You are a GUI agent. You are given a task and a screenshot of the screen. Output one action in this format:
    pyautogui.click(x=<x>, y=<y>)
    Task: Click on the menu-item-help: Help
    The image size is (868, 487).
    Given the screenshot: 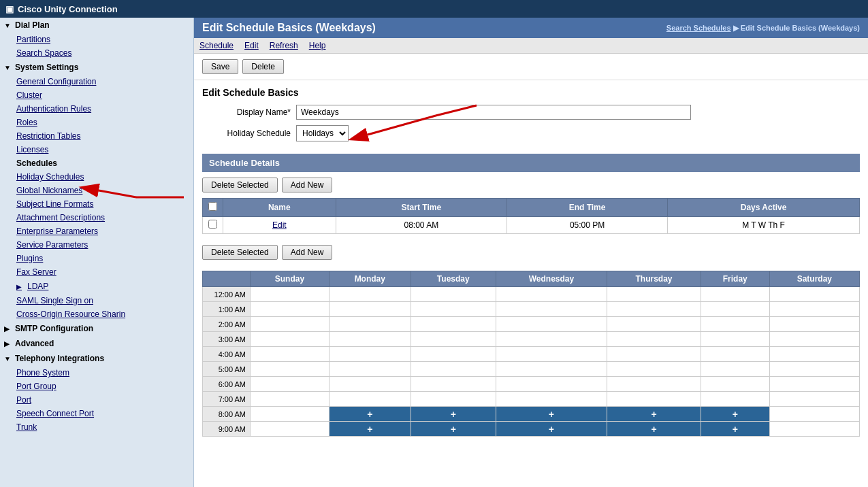 What is the action you would take?
    pyautogui.click(x=317, y=46)
    